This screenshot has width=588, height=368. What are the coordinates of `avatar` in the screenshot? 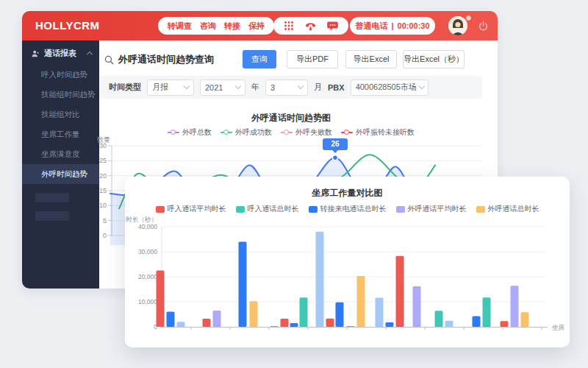 It's located at (458, 26).